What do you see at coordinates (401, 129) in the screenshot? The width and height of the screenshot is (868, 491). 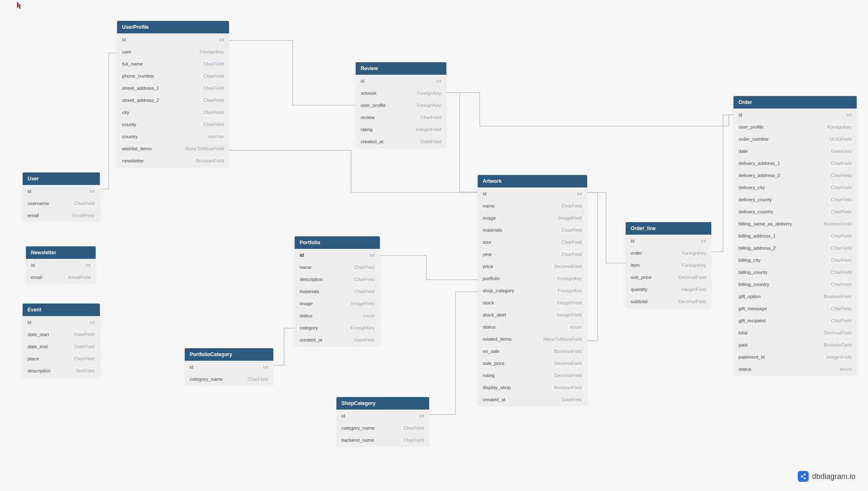 I see `table-row: ratingIntegerField` at bounding box center [401, 129].